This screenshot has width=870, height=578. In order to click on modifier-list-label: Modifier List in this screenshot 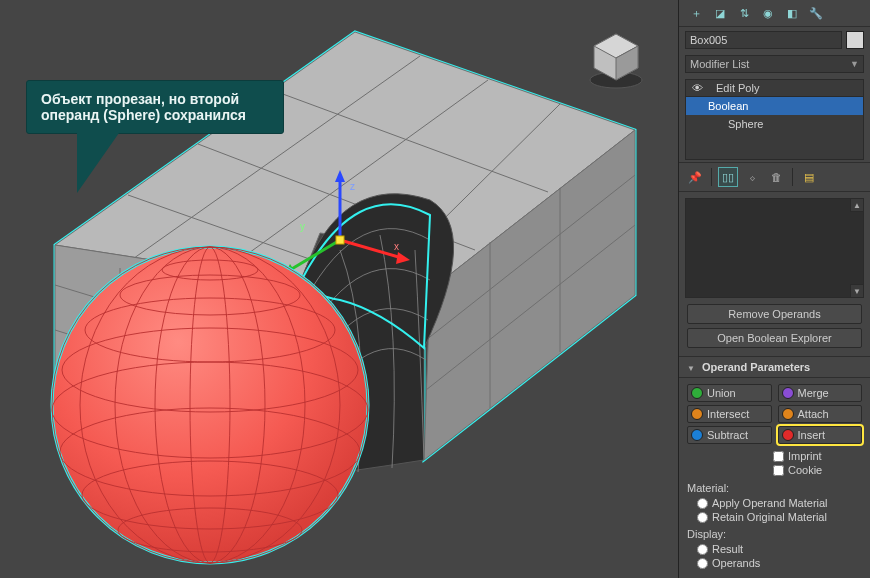, I will do `click(720, 64)`.